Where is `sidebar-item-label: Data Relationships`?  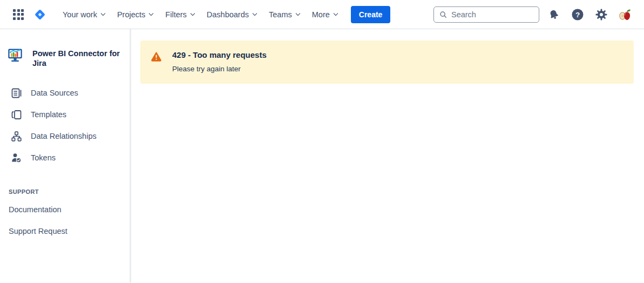
sidebar-item-label: Data Relationships is located at coordinates (64, 136).